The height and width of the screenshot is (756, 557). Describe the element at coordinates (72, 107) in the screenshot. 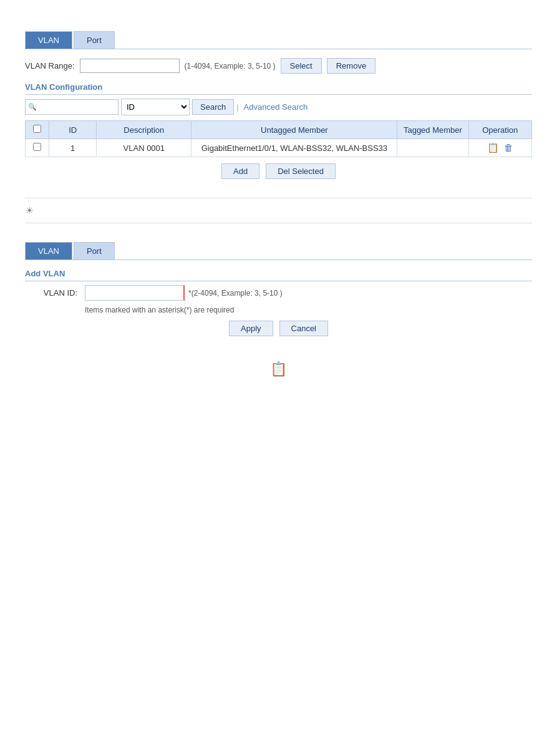

I see `search-input-wrapper: 🔍` at that location.